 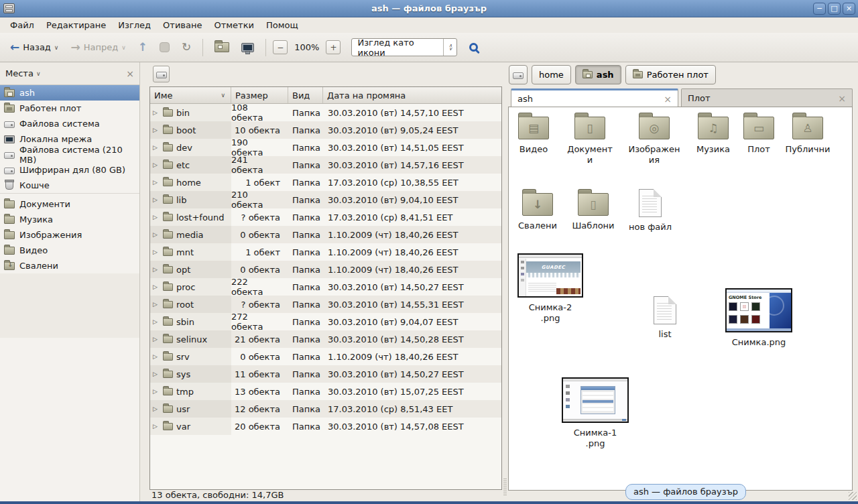 I want to click on home-button, so click(x=222, y=47).